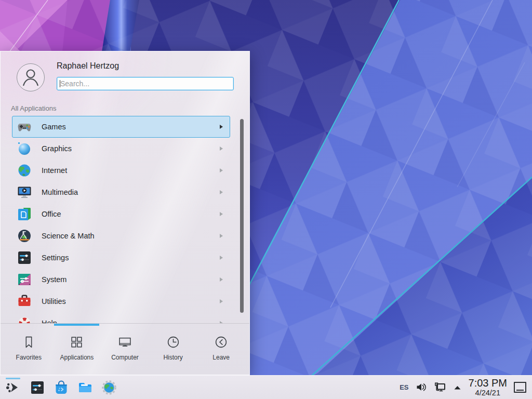  What do you see at coordinates (172, 357) in the screenshot?
I see `tab-label: History` at bounding box center [172, 357].